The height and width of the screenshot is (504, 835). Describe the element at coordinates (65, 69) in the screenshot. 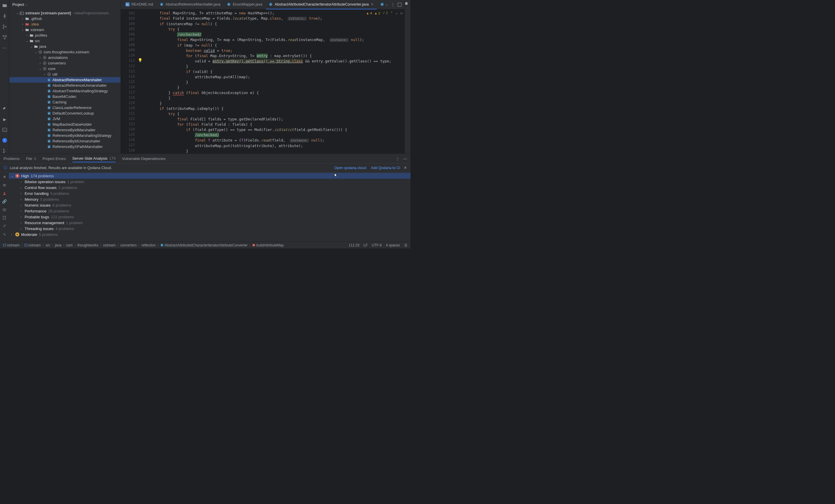

I see `tree-item: ⌄core` at that location.